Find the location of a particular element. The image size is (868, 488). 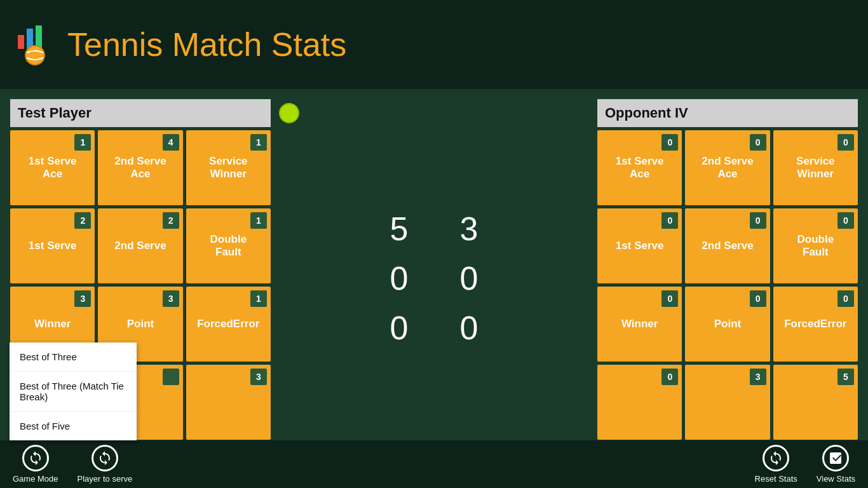

tile-1st-serve-p2: 0 1st Serve is located at coordinates (639, 246).